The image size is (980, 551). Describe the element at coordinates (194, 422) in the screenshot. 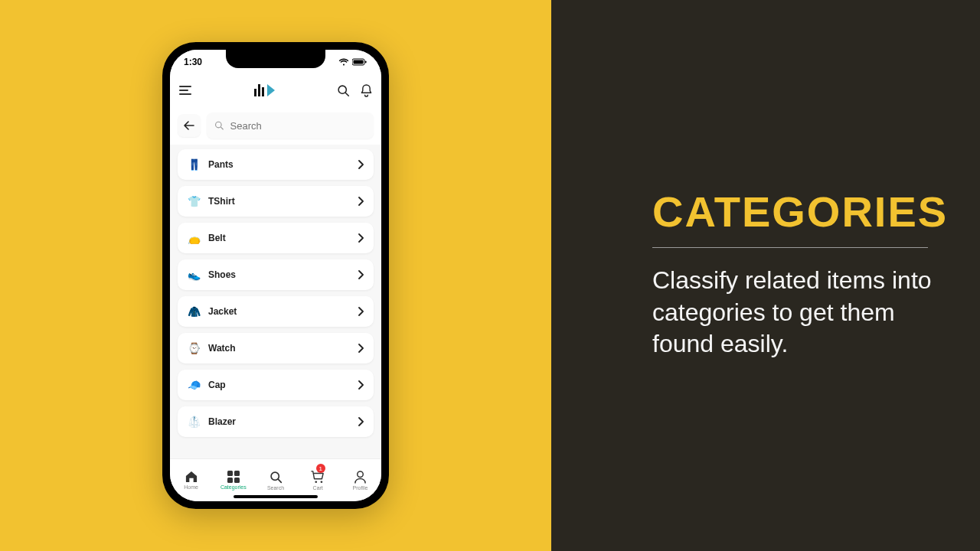

I see `category-icon: 🥼` at that location.